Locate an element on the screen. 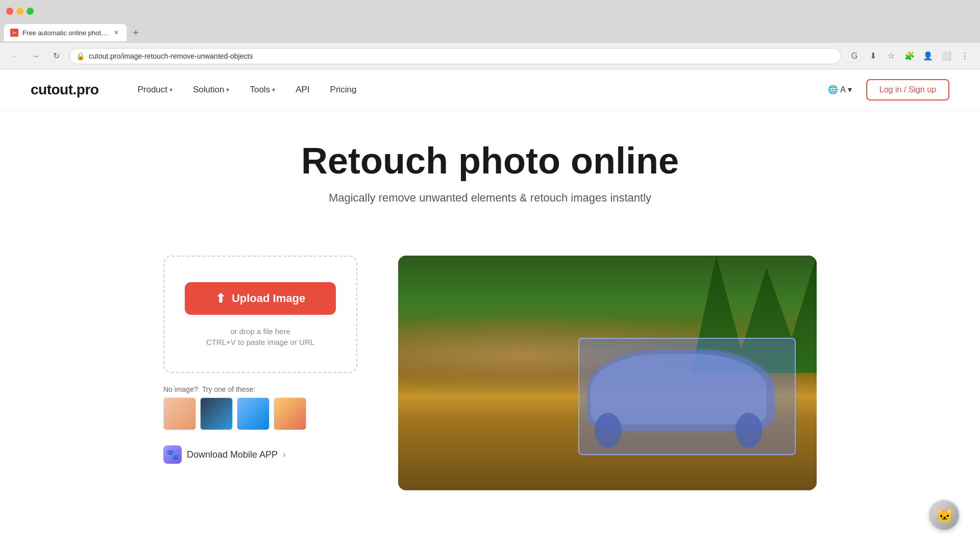 This screenshot has width=980, height=551. nav-api-label: API is located at coordinates (302, 90).